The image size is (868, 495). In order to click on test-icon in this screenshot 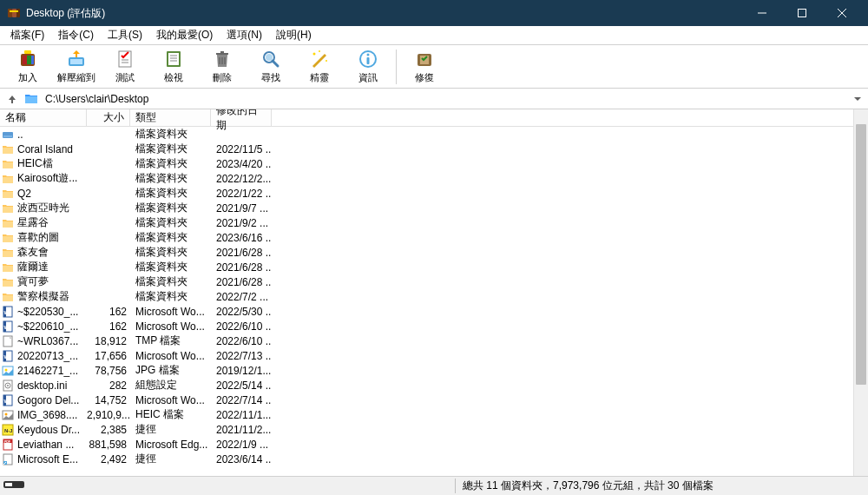, I will do `click(125, 59)`.